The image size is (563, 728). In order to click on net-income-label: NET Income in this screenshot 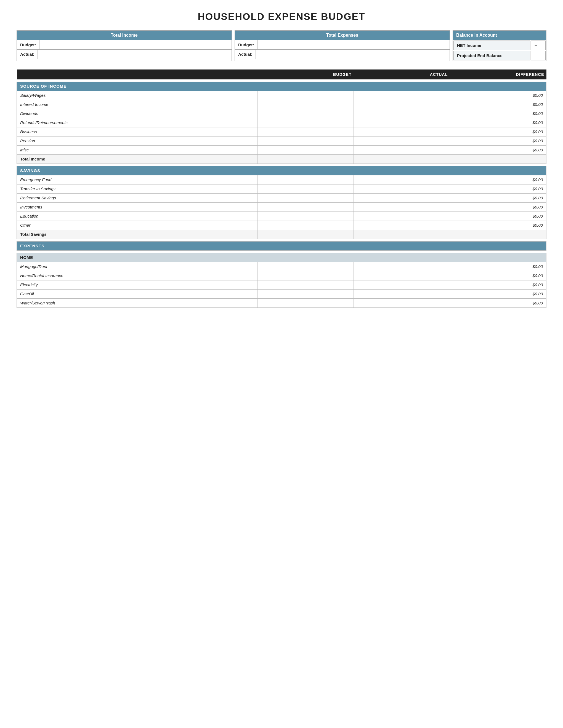, I will do `click(492, 45)`.